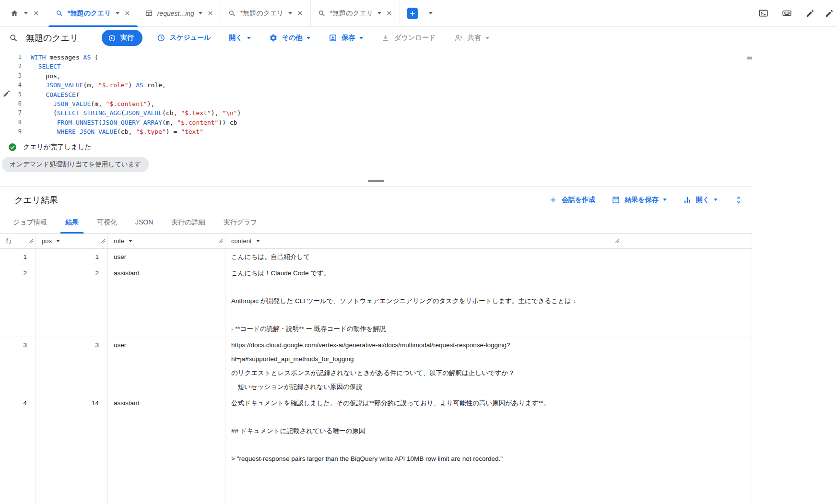 This screenshot has height=504, width=837. Describe the element at coordinates (376, 257) in the screenshot. I see `table-row: 11userこんにちは。自己紹介して` at that location.